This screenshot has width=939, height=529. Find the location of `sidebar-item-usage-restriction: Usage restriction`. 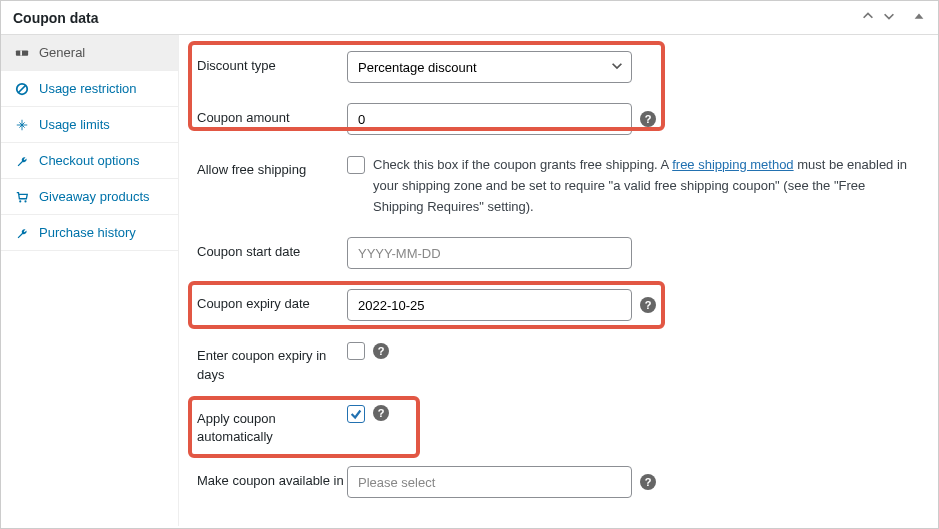

sidebar-item-usage-restriction: Usage restriction is located at coordinates (90, 89).